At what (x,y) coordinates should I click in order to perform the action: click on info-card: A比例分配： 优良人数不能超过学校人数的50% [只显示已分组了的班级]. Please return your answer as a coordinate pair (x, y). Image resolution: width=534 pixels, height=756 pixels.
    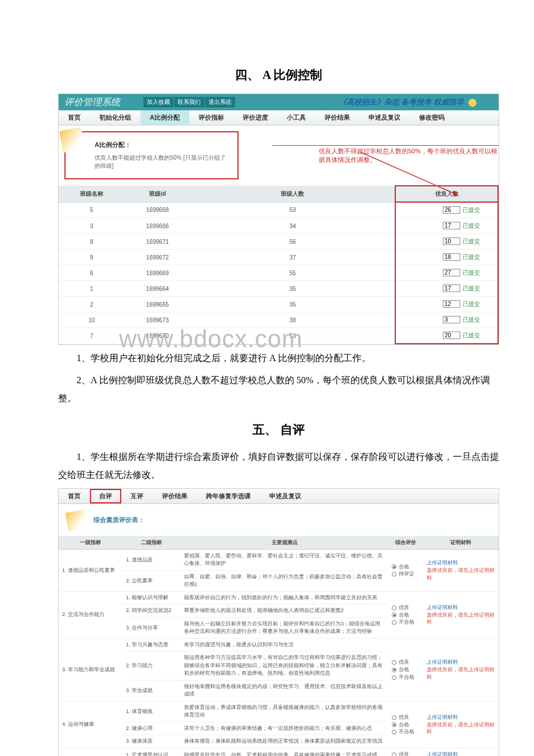
    Looking at the image, I should click on (151, 156).